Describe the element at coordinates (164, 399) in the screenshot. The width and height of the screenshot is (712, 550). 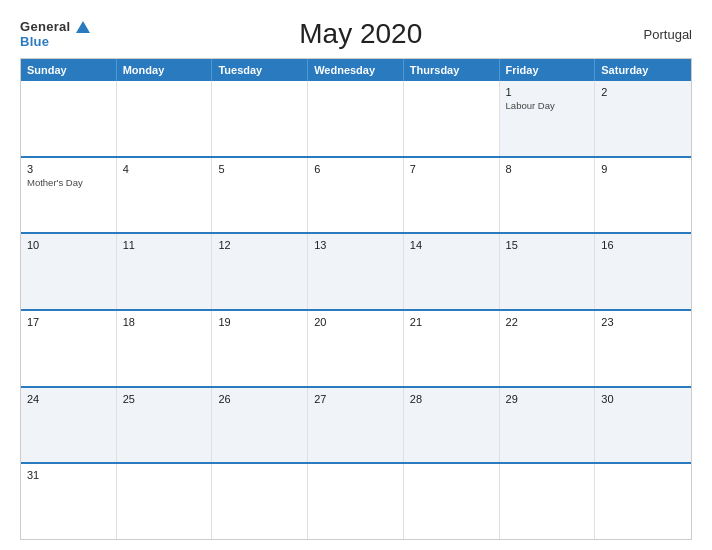
I see `day-number: 25` at that location.